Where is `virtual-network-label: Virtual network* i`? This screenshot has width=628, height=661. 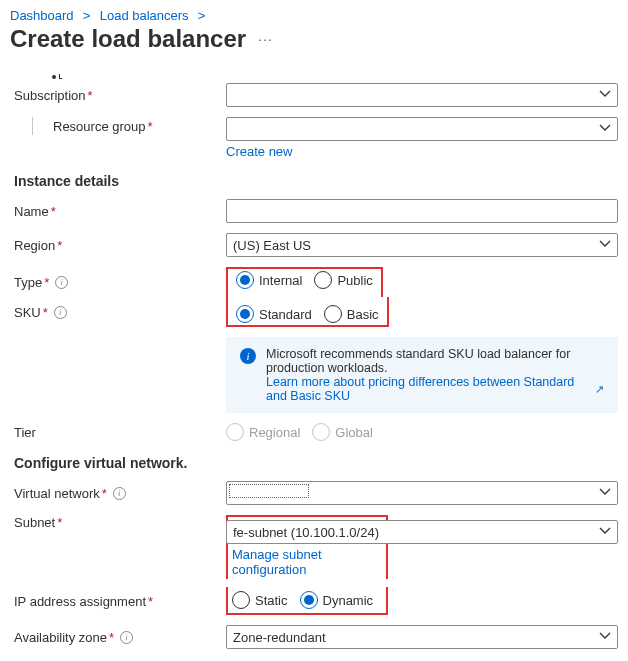
virtual-network-label: Virtual network* i is located at coordinates (120, 494).